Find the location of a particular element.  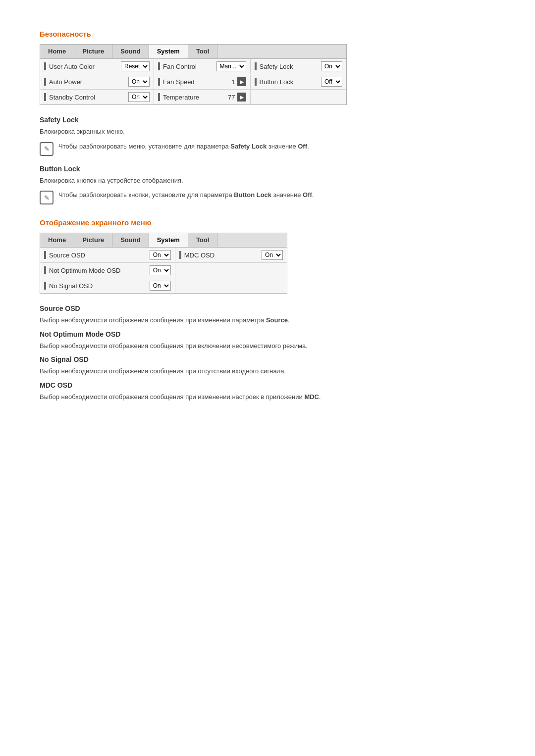

source-osd-col: Source OSD On Off is located at coordinates (108, 255).